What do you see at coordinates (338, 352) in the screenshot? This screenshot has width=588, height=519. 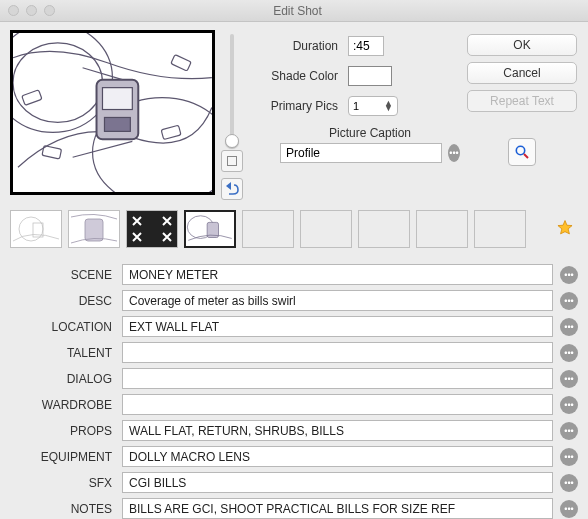 I see `talent-field` at bounding box center [338, 352].